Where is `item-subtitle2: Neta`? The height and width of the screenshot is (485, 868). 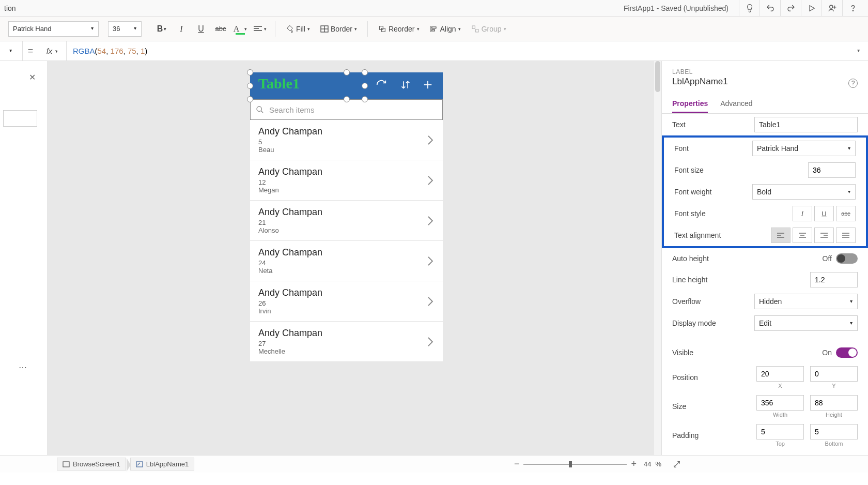
item-subtitle2: Neta is located at coordinates (346, 271).